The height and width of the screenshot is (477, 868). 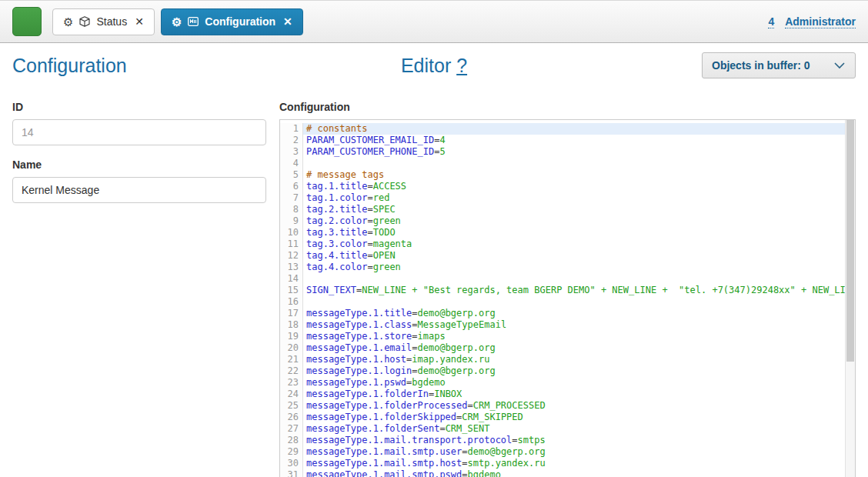 What do you see at coordinates (563, 348) in the screenshot?
I see `code-line: 20messageType.1.email=demo@bgerp.org` at bounding box center [563, 348].